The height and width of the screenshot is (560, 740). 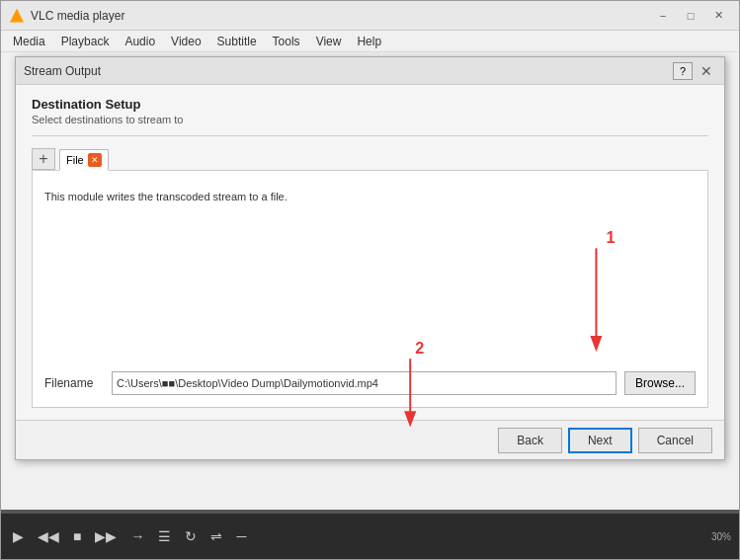 What do you see at coordinates (370, 534) in the screenshot?
I see `vlc-player-controls: ▶ ◀◀ ■ ▶▶ → ☰ ↻ ⇌ ─ 30%` at bounding box center [370, 534].